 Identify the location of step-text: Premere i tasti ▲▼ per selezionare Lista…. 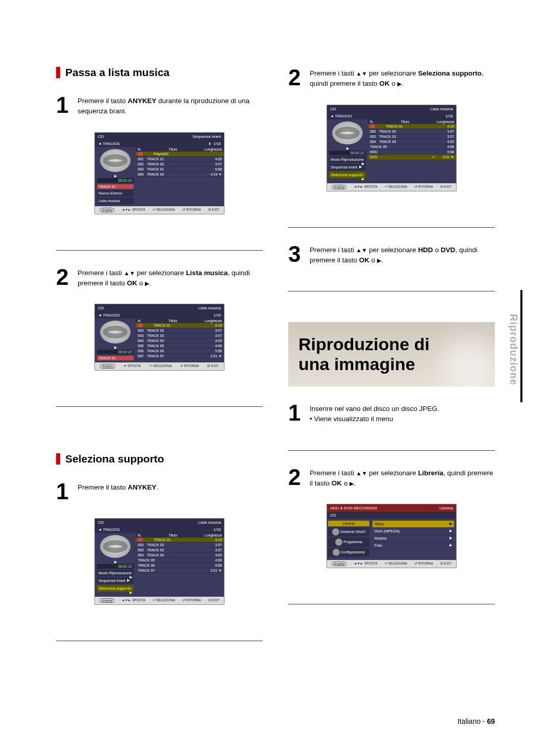
(170, 278).